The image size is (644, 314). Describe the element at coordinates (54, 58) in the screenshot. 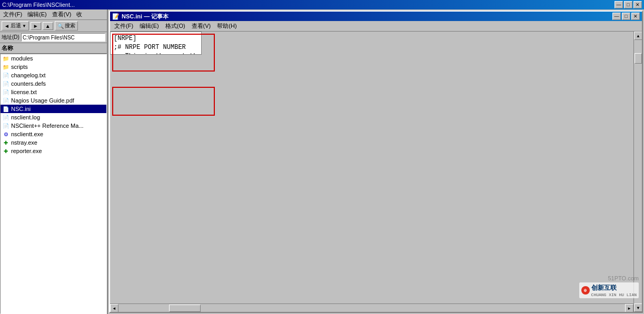

I see `file-item-modules: 📁 modules` at that location.